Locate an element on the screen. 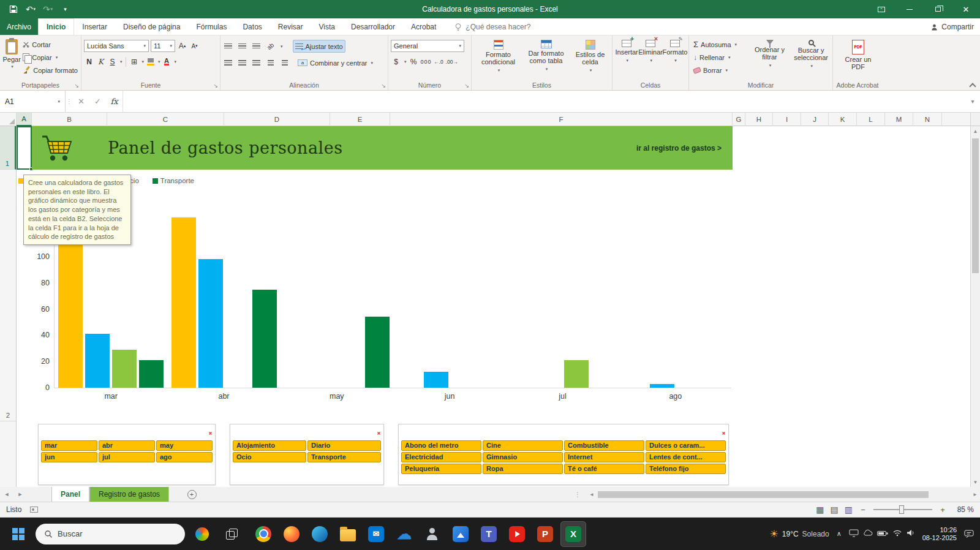 The width and height of the screenshot is (980, 550). horizontal-scrollbar-track is located at coordinates (783, 495).